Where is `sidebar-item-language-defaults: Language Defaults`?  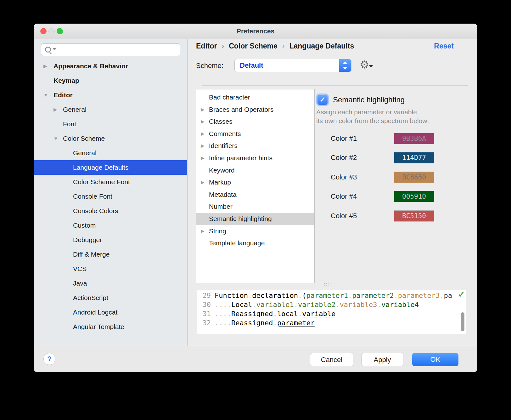
sidebar-item-language-defaults: Language Defaults is located at coordinates (111, 167).